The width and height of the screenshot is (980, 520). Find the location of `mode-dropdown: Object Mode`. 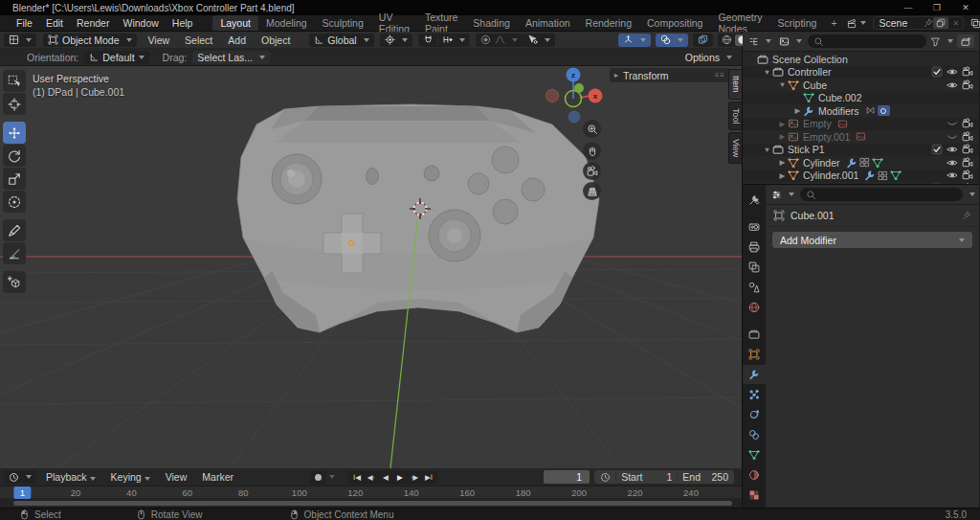

mode-dropdown: Object Mode is located at coordinates (90, 40).